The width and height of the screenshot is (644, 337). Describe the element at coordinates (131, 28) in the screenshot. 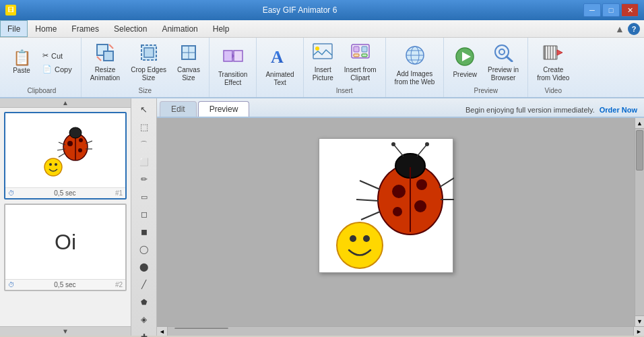

I see `menu-item-selection: Selection` at that location.